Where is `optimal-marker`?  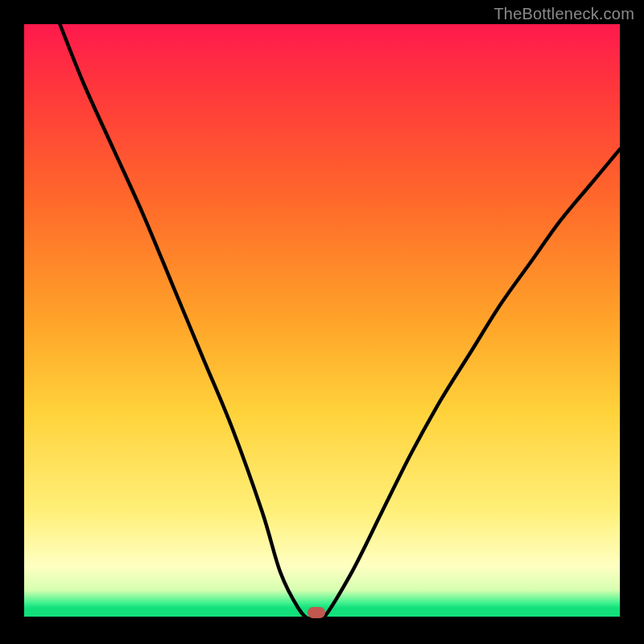
optimal-marker is located at coordinates (316, 613).